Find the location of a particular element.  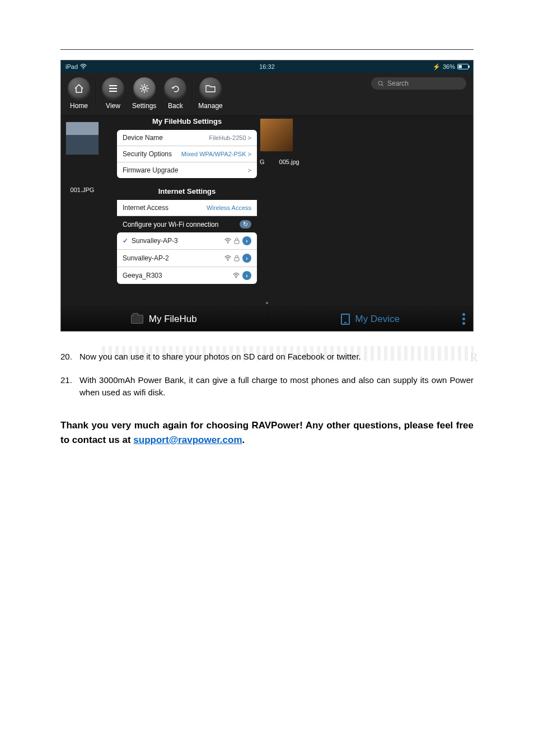

settings-row: Security OptionsMixed WPA/WPA2-PSK > is located at coordinates (187, 155).